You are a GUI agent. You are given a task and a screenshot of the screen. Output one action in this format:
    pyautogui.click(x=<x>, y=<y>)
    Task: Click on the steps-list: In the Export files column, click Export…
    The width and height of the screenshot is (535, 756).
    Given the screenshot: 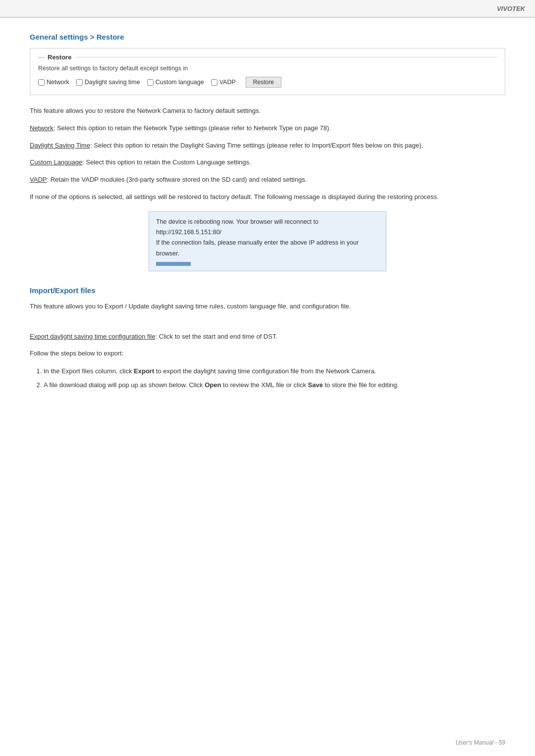 What is the action you would take?
    pyautogui.click(x=274, y=378)
    